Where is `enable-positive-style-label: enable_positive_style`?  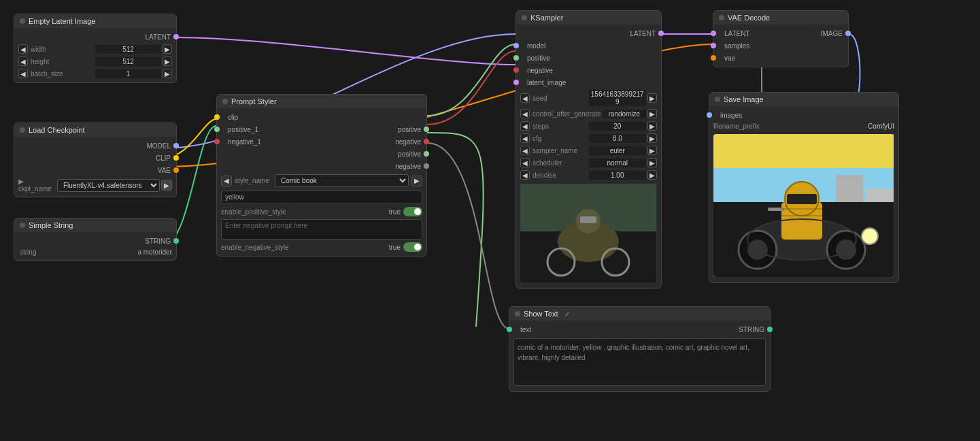
enable-positive-style-label: enable_positive_style is located at coordinates (303, 212).